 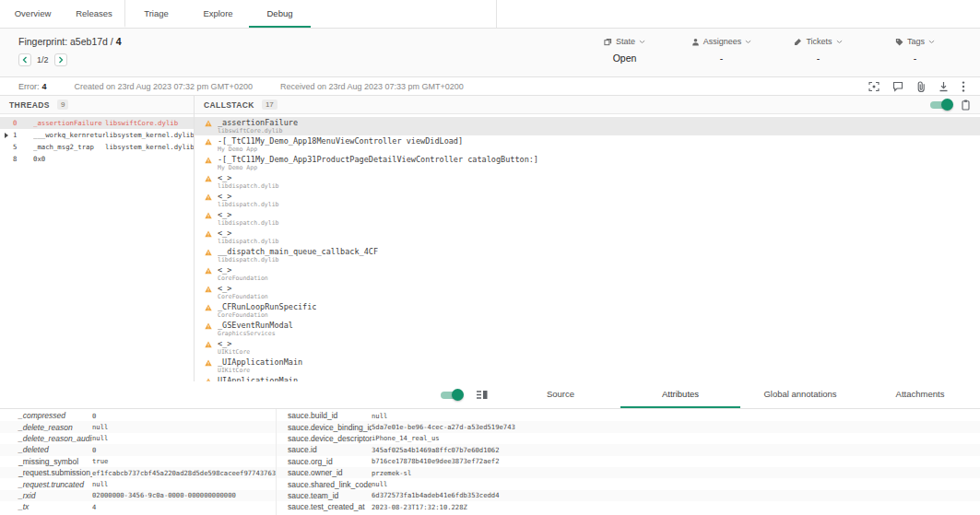 What do you see at coordinates (587, 126) in the screenshot?
I see `callstack-frame: _assertionFailure libswiftCore.dylib` at bounding box center [587, 126].